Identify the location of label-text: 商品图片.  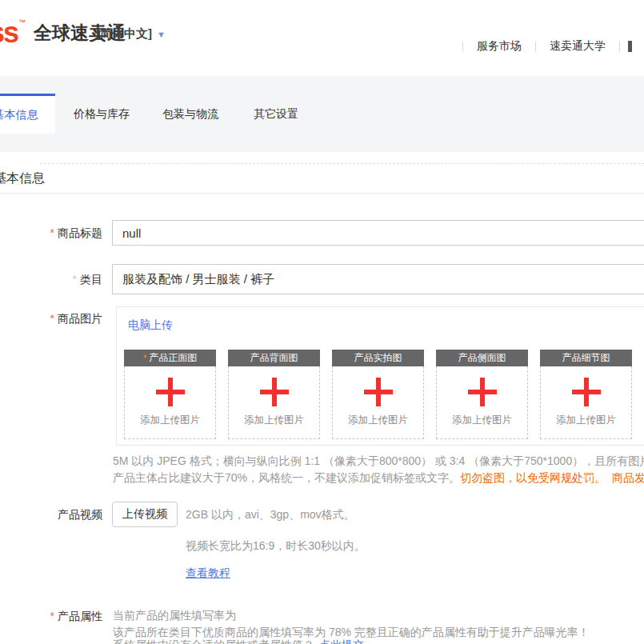
(80, 318).